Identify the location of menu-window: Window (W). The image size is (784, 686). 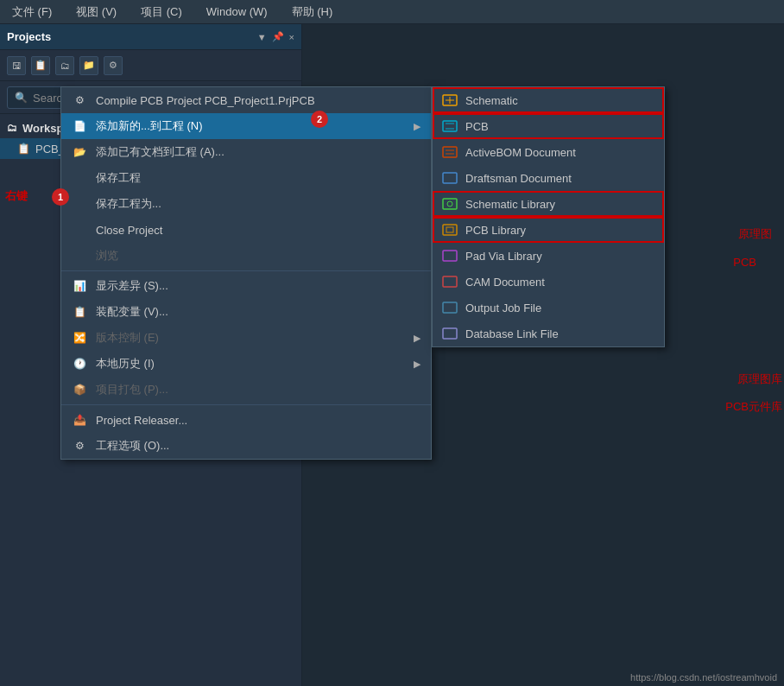
(237, 12).